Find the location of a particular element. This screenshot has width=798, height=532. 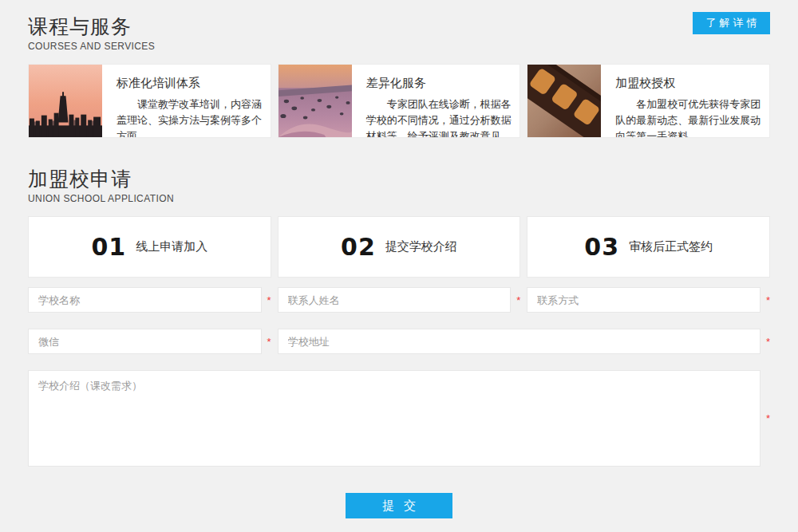

contact-method-input is located at coordinates (643, 300).